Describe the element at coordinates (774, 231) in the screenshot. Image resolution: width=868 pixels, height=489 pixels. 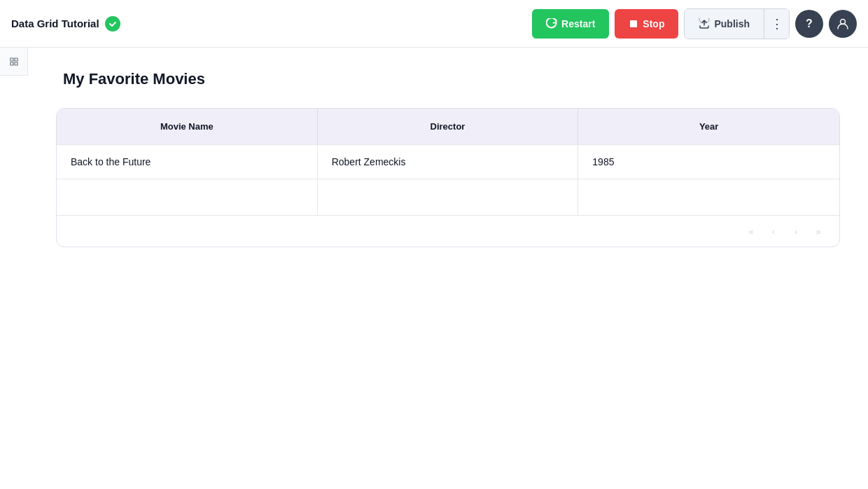
I see `prev-page-button: ‹` at that location.